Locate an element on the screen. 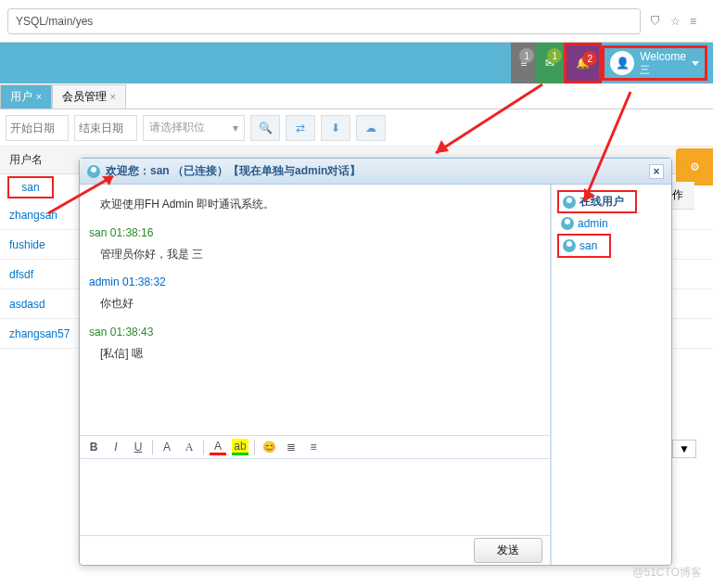 The image size is (713, 588). ul-button: ≡ is located at coordinates (313, 447).